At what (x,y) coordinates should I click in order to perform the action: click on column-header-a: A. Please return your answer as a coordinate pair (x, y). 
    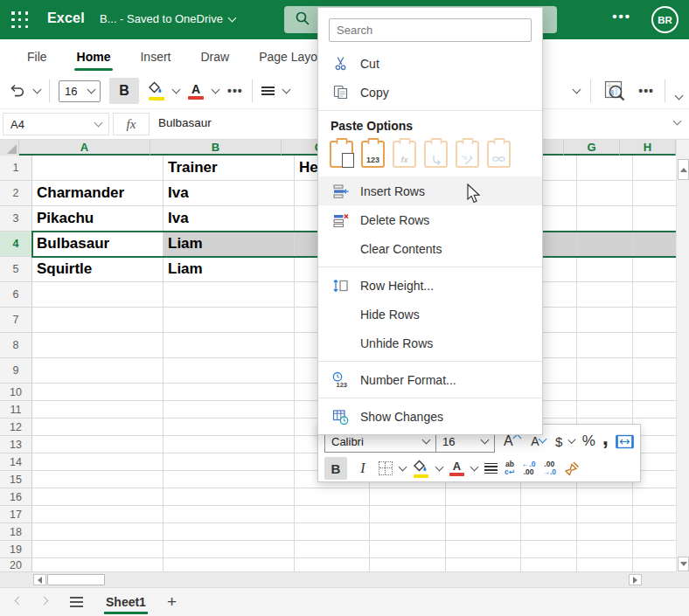
    Looking at the image, I should click on (85, 148).